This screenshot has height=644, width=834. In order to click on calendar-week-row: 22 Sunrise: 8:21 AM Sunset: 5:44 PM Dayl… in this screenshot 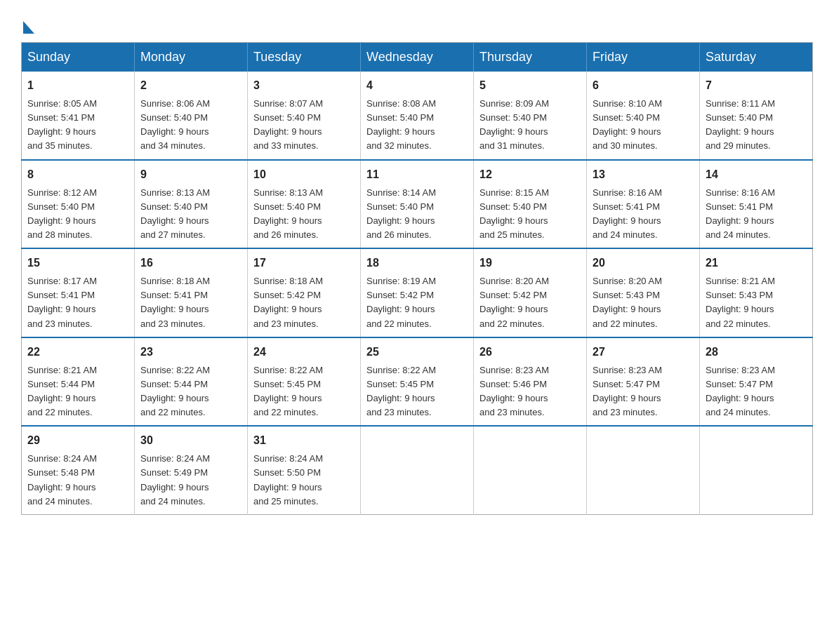, I will do `click(417, 382)`.